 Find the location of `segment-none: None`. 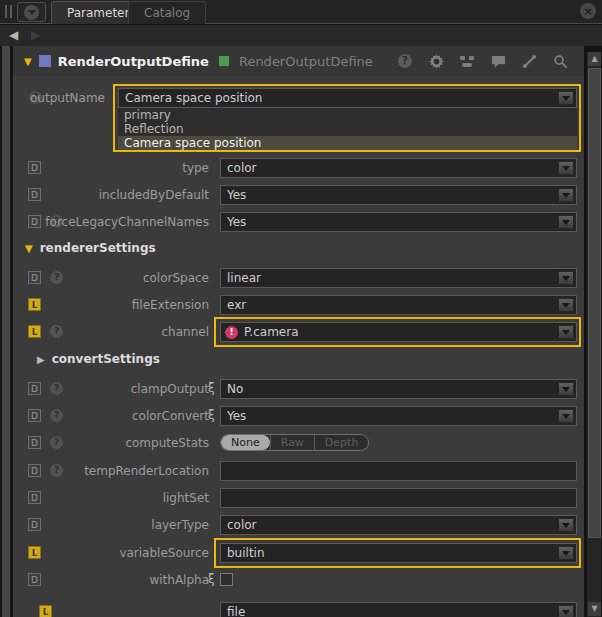

segment-none: None is located at coordinates (246, 442).